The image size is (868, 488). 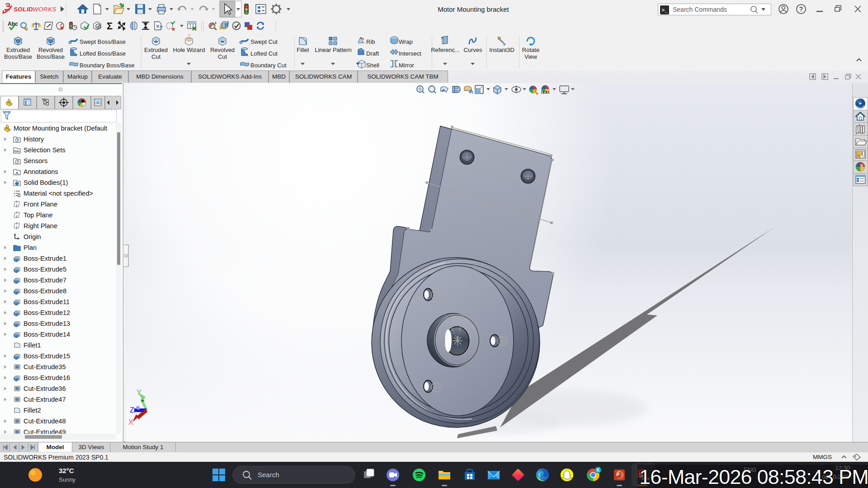 What do you see at coordinates (109, 26) in the screenshot?
I see `svg-text: Σ` at bounding box center [109, 26].